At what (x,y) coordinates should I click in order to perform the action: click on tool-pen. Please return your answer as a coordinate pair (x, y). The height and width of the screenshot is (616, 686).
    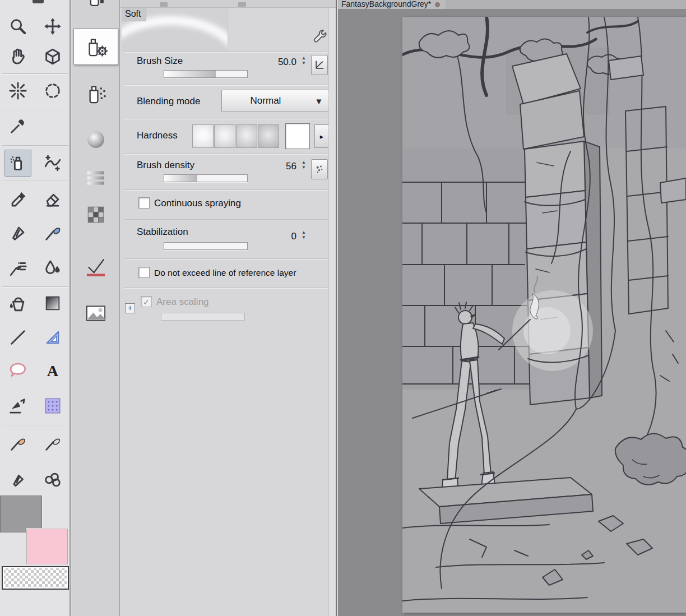
    Looking at the image, I should click on (18, 233).